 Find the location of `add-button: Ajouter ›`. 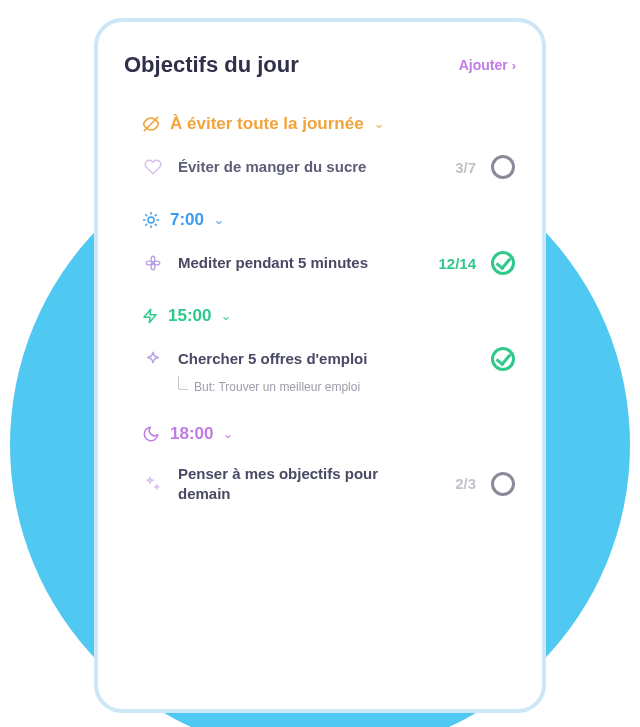

add-button: Ajouter › is located at coordinates (488, 65).